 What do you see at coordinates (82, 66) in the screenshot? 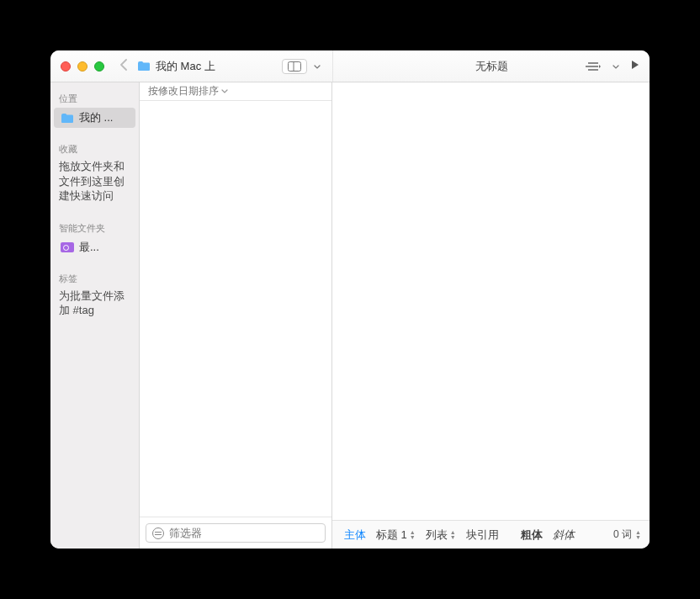
I see `minimize-button` at bounding box center [82, 66].